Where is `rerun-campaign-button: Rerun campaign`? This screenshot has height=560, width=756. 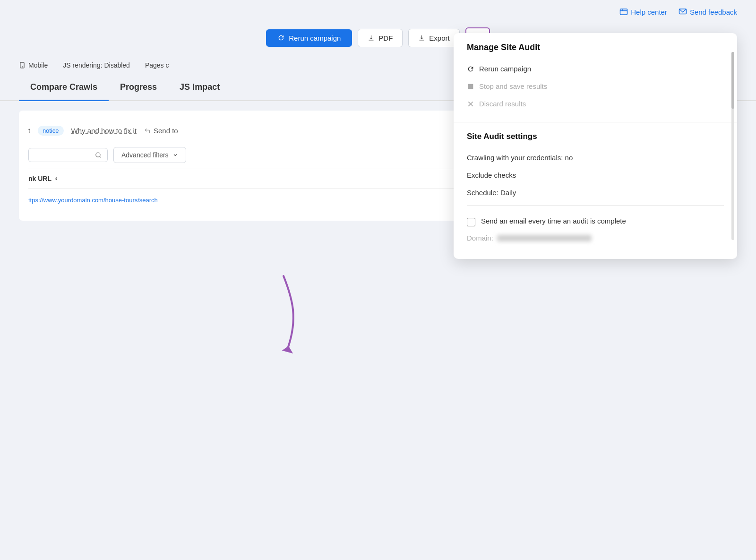
rerun-campaign-button: Rerun campaign is located at coordinates (309, 38).